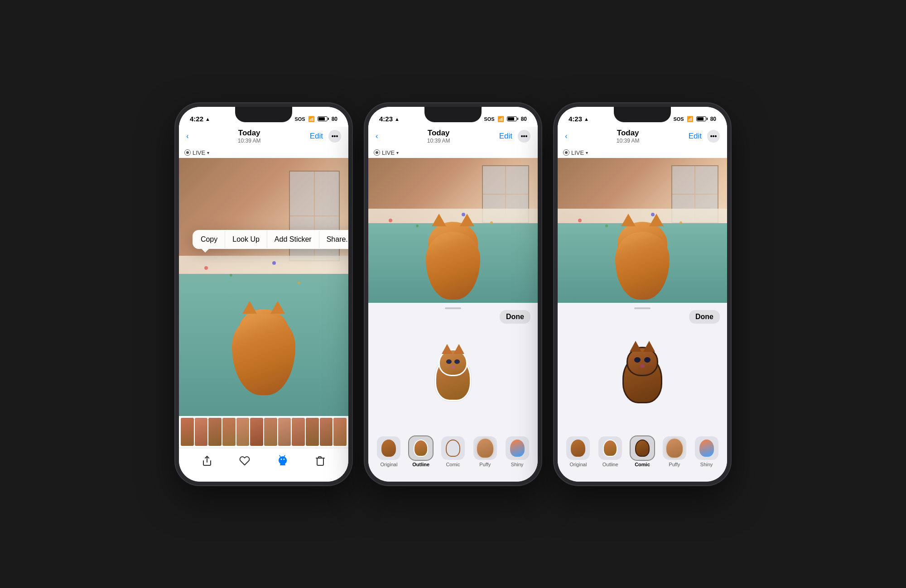 Image resolution: width=906 pixels, height=588 pixels. I want to click on sos-label-1: SOS, so click(300, 119).